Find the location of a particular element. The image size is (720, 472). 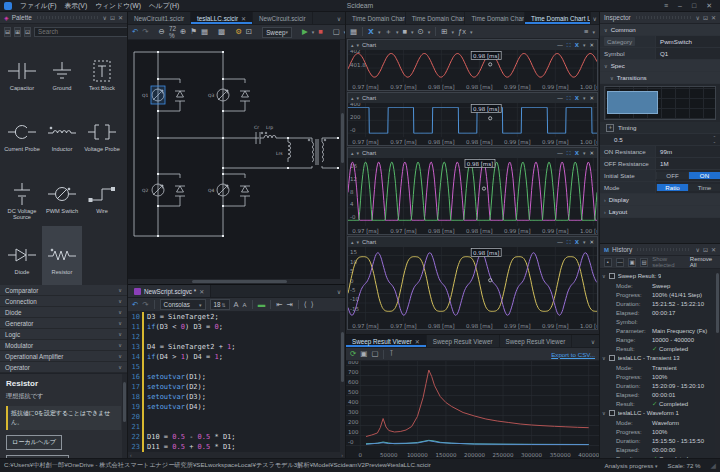

palette-item-current-probe: Current Probe is located at coordinates (22, 133).